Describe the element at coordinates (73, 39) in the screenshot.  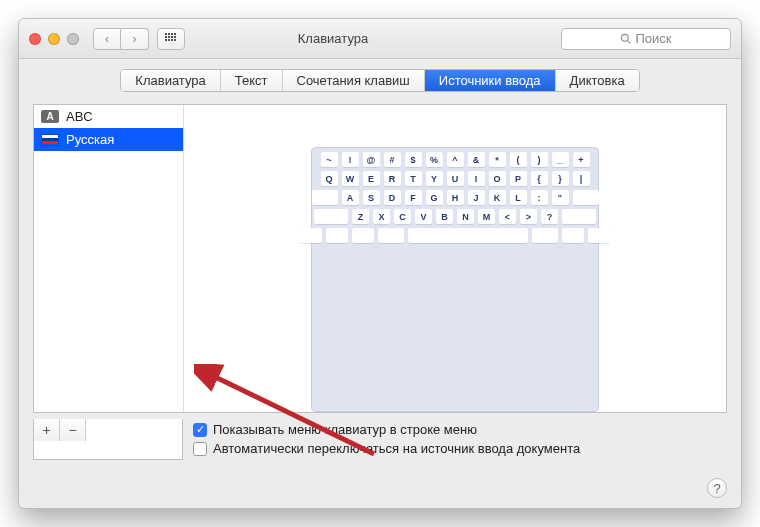
I see `zoom-window-button` at that location.